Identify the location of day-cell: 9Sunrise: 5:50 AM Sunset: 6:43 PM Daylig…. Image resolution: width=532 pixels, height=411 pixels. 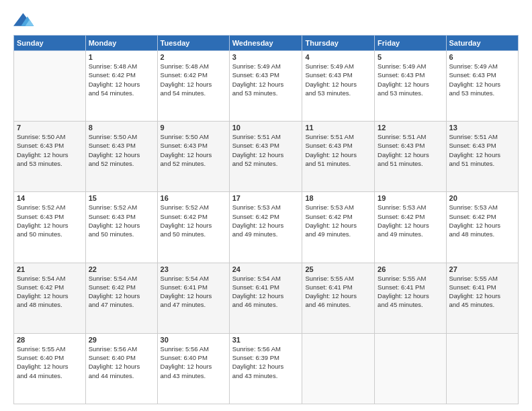
(193, 157).